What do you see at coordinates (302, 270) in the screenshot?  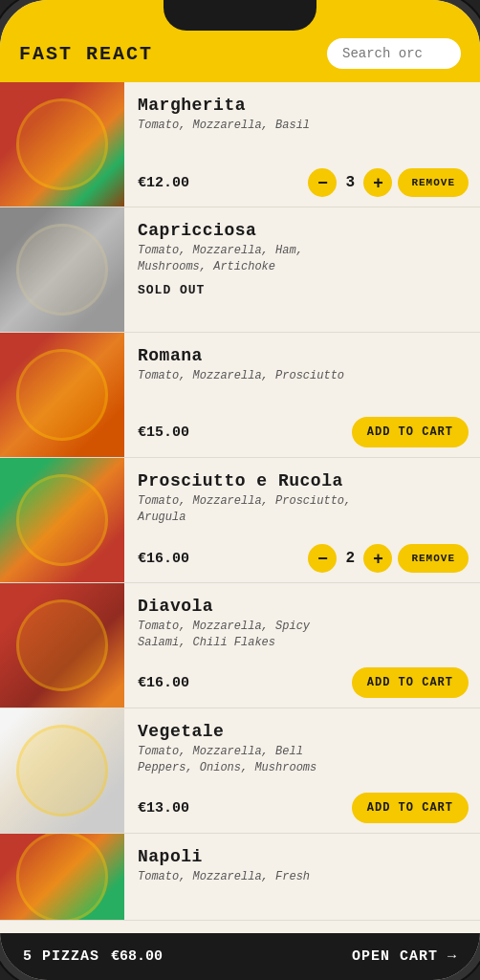 I see `pizza-info-capricciosa: Capricciosa Tomato, Mozzarella, Ham,Mush…` at bounding box center [302, 270].